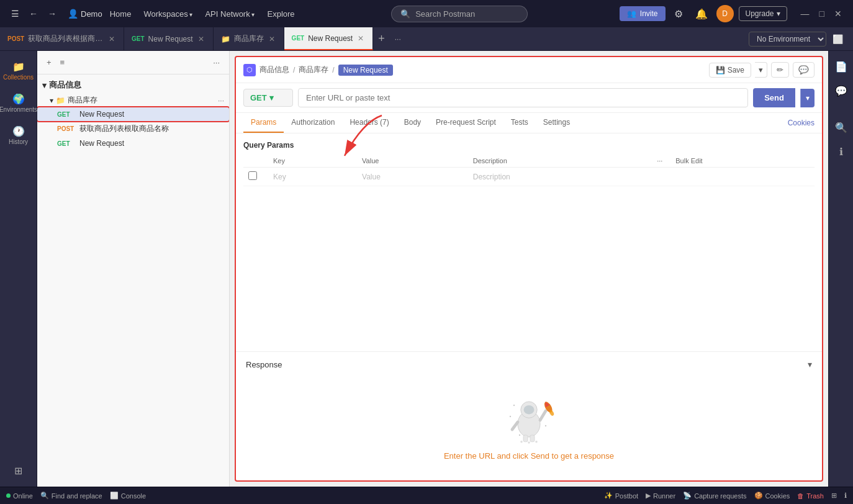 The image size is (853, 504). What do you see at coordinates (133, 85) in the screenshot?
I see `collection-products: ▾ 商品信息` at bounding box center [133, 85].